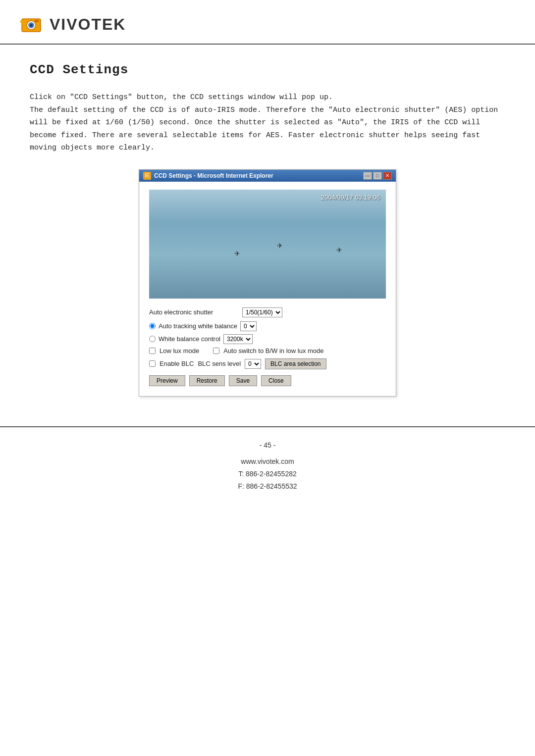 This screenshot has width=535, height=756. I want to click on blc-sens-label: BLC sens level, so click(219, 363).